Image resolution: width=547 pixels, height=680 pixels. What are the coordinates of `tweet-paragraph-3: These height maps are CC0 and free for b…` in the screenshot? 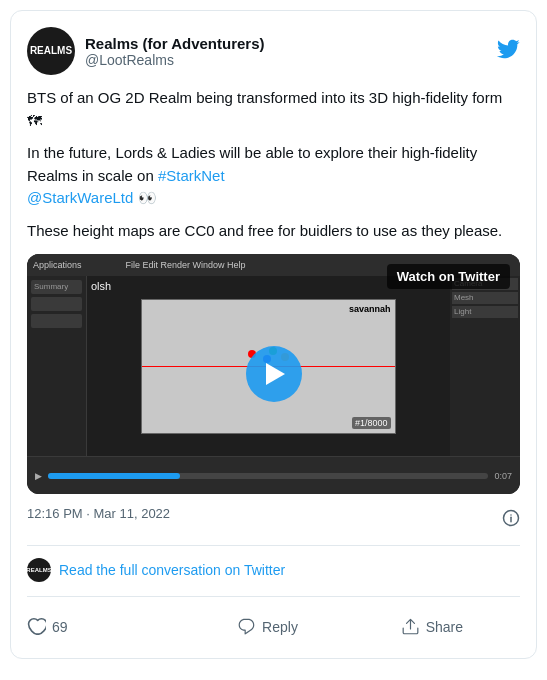 It's located at (274, 232).